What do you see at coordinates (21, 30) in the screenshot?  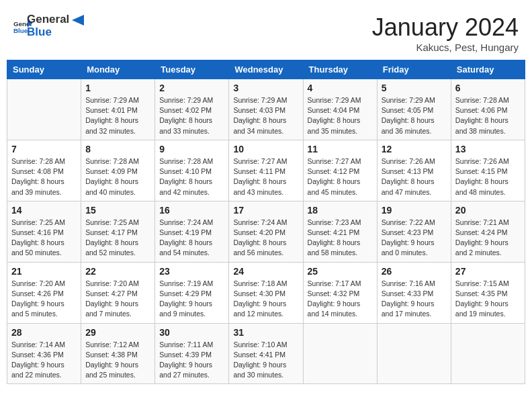 I see `svg-text: Blue` at bounding box center [21, 30].